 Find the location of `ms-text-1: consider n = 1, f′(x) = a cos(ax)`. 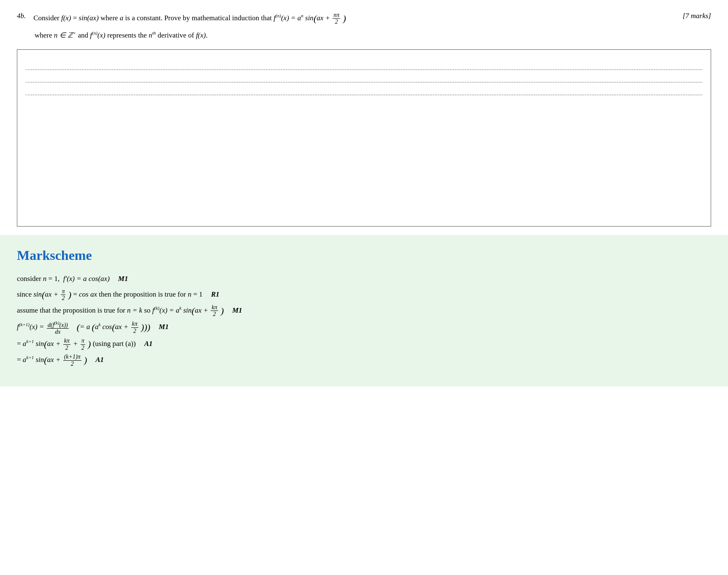

ms-text-1: consider n = 1, f′(x) = a cos(ax) is located at coordinates (63, 279).